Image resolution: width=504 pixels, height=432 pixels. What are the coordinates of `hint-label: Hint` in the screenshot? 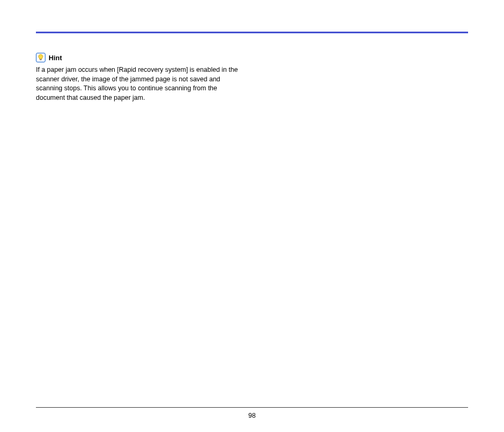 It's located at (55, 58).